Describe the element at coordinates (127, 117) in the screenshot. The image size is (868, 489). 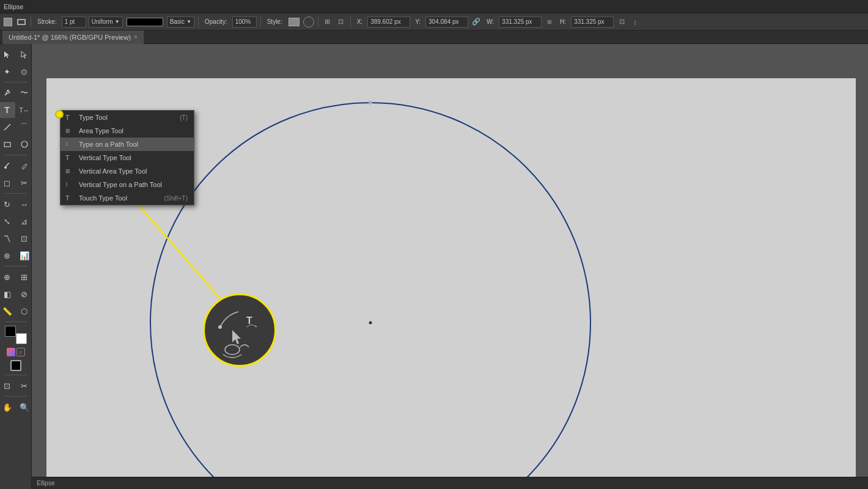
I see `ctx-type-tool: T Type Tool (T)` at that location.